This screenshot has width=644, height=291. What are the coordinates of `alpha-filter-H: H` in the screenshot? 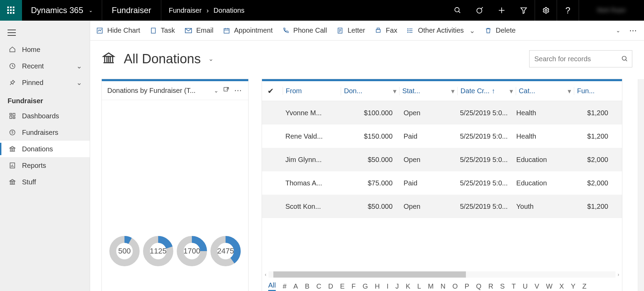 It's located at (377, 286).